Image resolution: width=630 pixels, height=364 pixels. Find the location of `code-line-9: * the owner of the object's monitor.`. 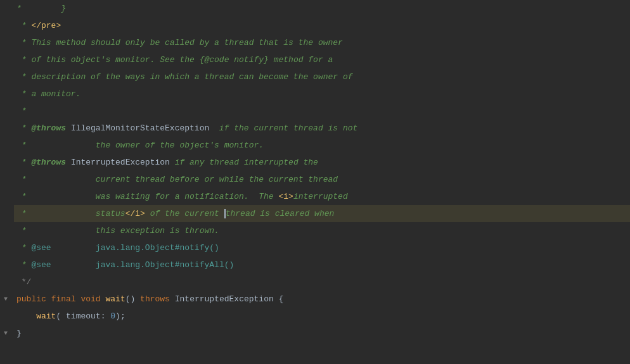

code-line-9: * the owner of the object's monitor. is located at coordinates (322, 146).